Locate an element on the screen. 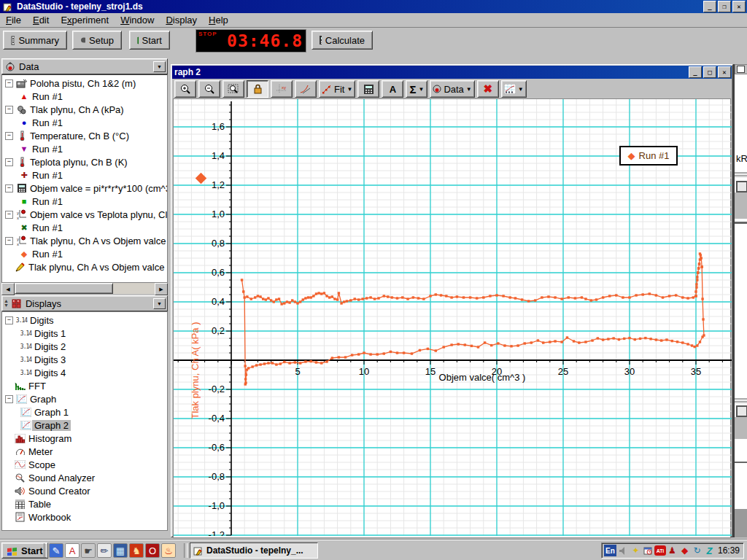  data-tree-run: ▼Run #1 is located at coordinates (85, 149).